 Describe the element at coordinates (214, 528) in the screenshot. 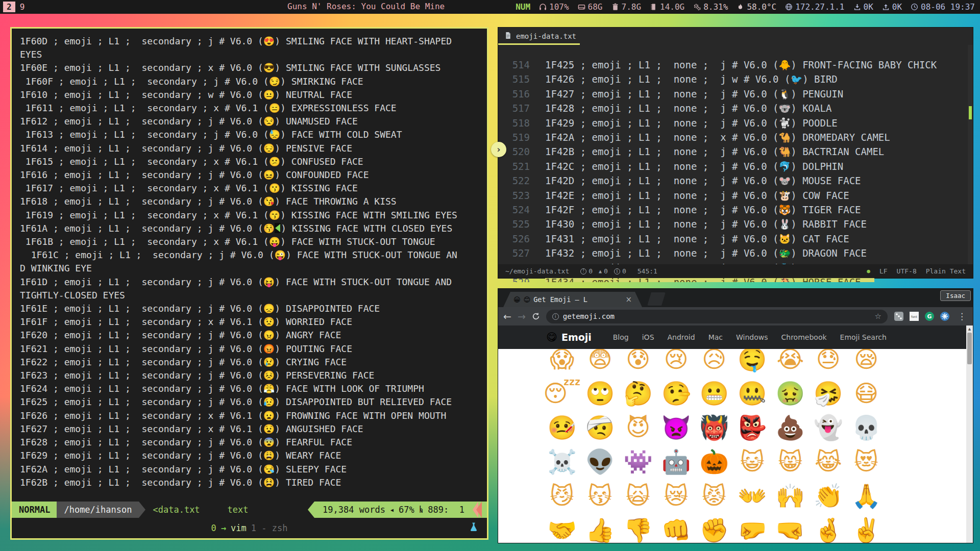

I see `tmux-window-index: 0` at that location.